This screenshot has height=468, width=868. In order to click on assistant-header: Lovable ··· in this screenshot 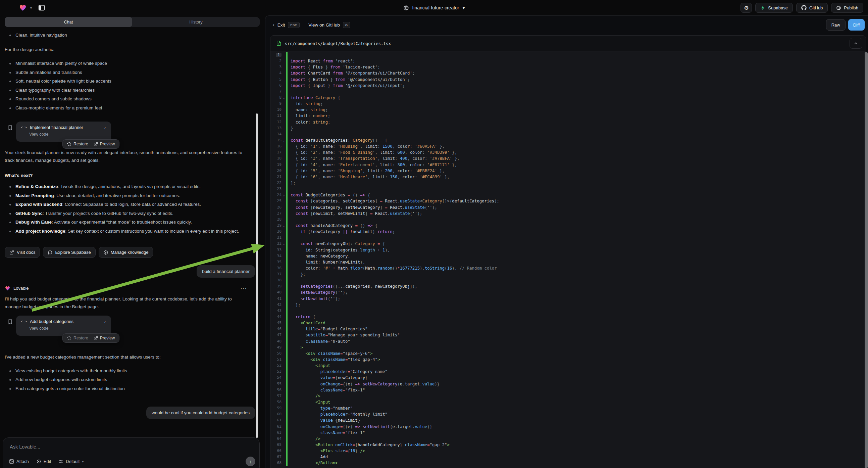, I will do `click(130, 288)`.